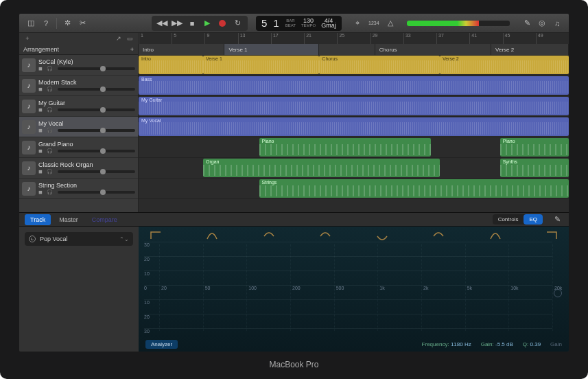 The width and height of the screenshot is (588, 379). What do you see at coordinates (354, 65) in the screenshot?
I see `track-lane: IntroVerse 1ChorusVerse 2` at bounding box center [354, 65].